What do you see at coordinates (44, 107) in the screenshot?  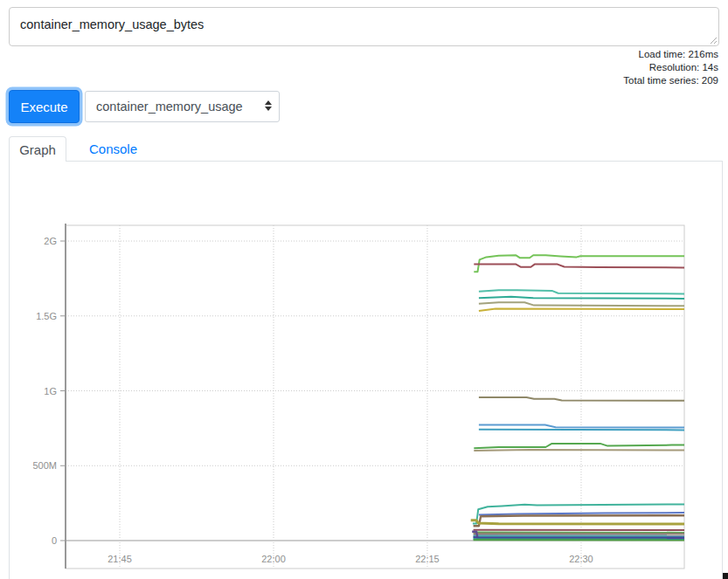 I see `execute-button: Execute` at bounding box center [44, 107].